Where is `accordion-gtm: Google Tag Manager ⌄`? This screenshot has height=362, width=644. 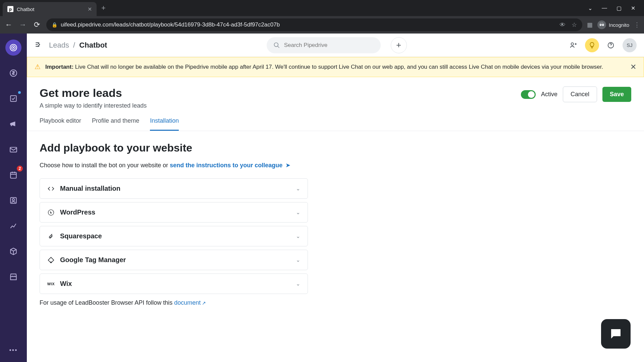 accordion-gtm: Google Tag Manager ⌄ is located at coordinates (174, 260).